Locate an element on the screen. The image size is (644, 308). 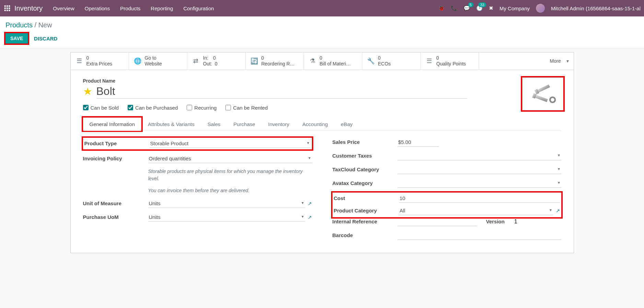
customer-taxes-select is located at coordinates (480, 156).